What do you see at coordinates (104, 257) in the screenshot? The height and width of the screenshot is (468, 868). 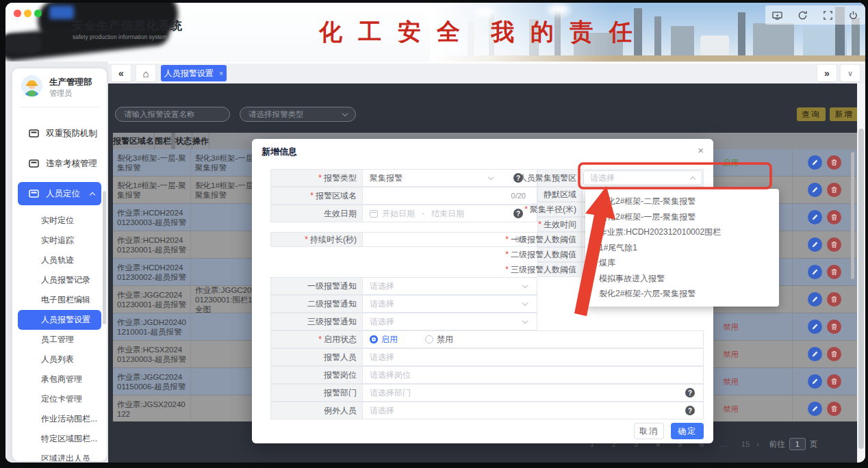 I see `sidebar-scrollbar` at bounding box center [104, 257].